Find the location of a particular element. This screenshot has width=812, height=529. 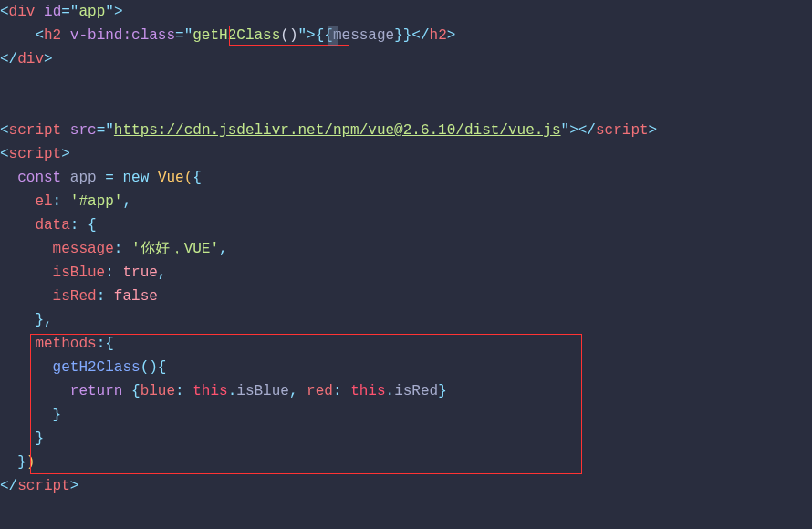

code-line: <script> is located at coordinates (406, 154).